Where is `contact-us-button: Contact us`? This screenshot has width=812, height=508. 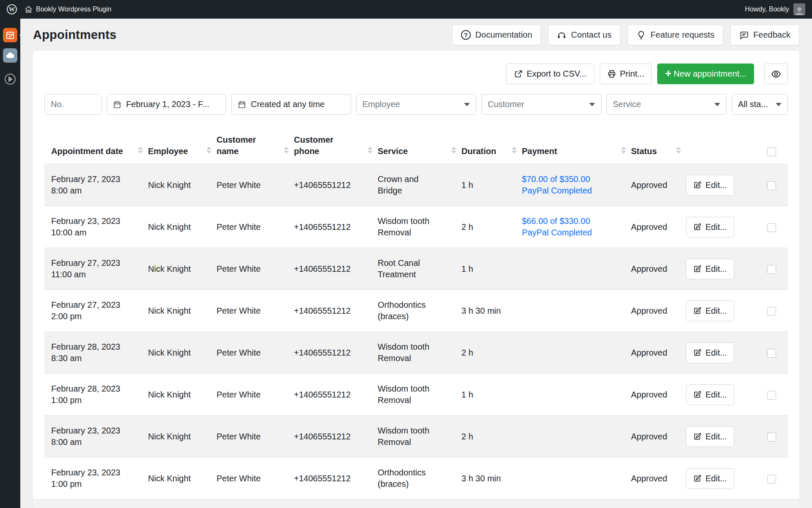 contact-us-button: Contact us is located at coordinates (584, 35).